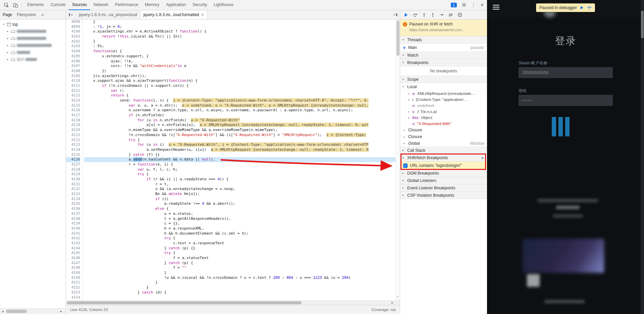 The image size is (644, 314). What do you see at coordinates (642, 157) in the screenshot?
I see `page-vscrollbar` at bounding box center [642, 157].